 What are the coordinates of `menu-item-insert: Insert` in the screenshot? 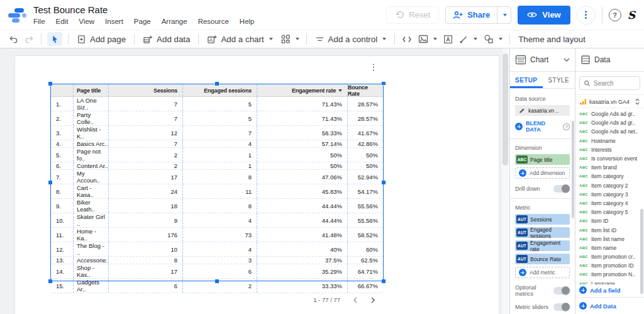 It's located at (114, 21).